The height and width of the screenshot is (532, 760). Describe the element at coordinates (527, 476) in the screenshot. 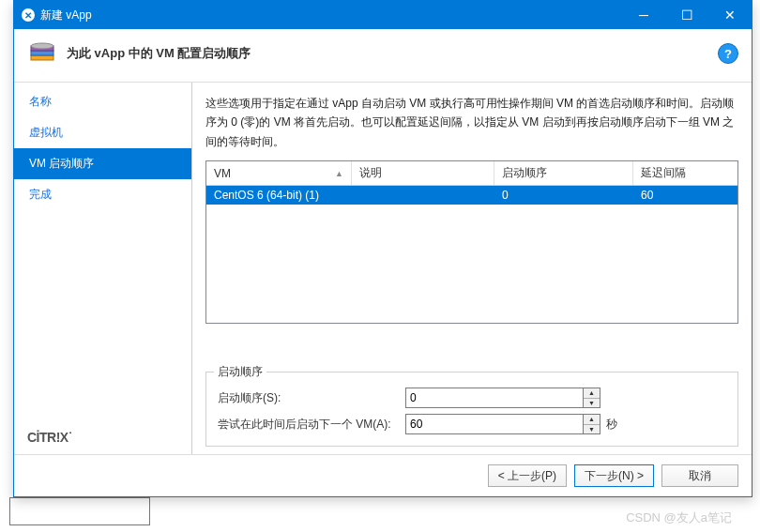

I see `prev-button: < 上一步(P)` at that location.